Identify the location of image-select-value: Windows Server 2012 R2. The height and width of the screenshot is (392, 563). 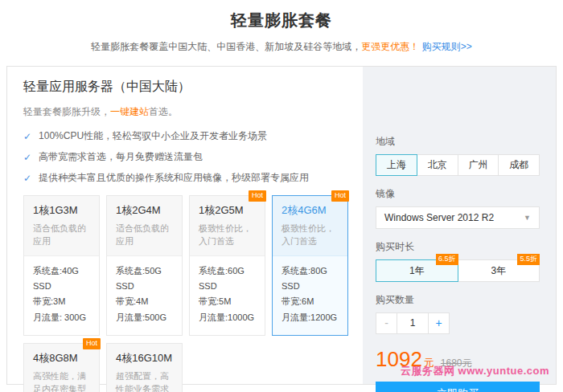
(439, 218).